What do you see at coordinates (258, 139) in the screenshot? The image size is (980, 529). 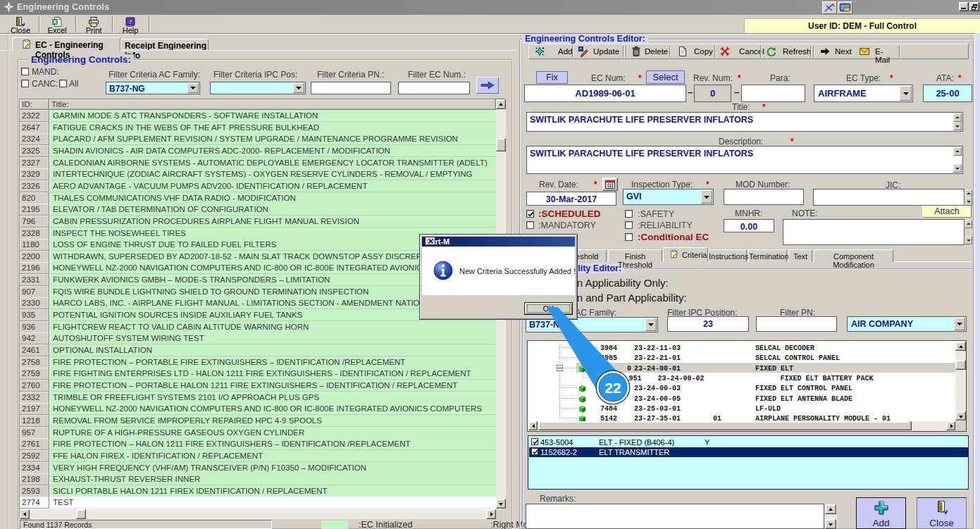 I see `table-row: 2324 PLACARD / AFM SUPPLEMENT REVISION /…` at bounding box center [258, 139].